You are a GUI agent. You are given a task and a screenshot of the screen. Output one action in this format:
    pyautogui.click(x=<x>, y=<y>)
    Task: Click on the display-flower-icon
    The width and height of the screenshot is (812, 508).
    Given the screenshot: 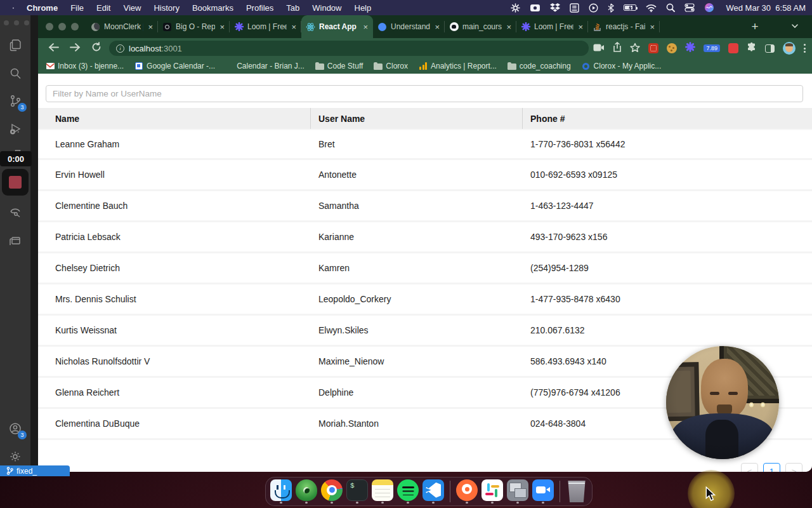 What is the action you would take?
    pyautogui.click(x=515, y=8)
    